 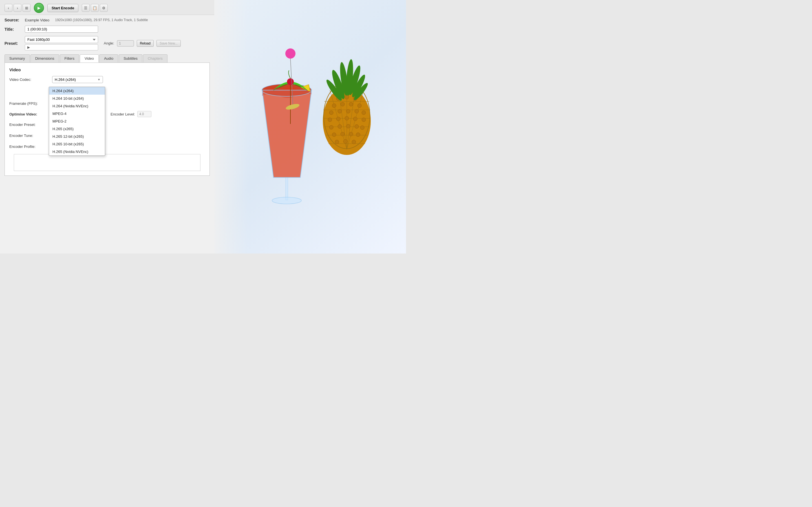 I want to click on codec-selected-value: H.264 (x264), so click(x=65, y=80).